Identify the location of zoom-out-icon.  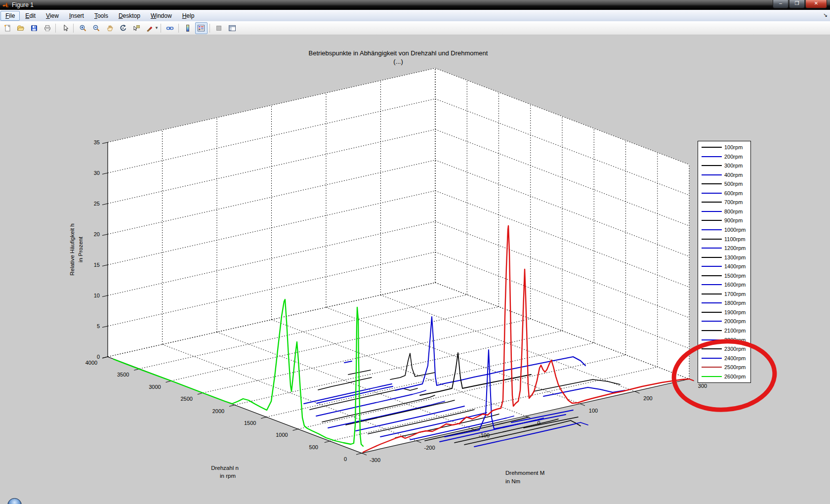
(96, 28).